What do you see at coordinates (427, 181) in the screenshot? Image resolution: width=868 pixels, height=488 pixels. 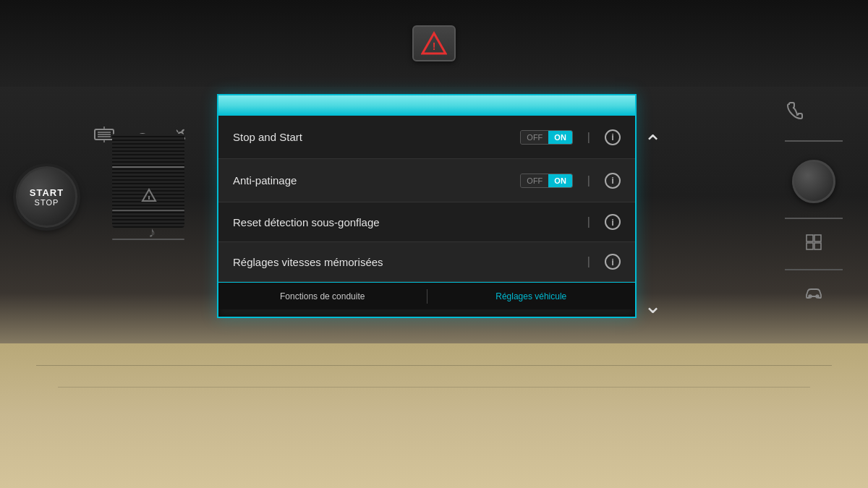 I see `anti-patinage-row: Anti-patinage OFF ON | i` at bounding box center [427, 181].